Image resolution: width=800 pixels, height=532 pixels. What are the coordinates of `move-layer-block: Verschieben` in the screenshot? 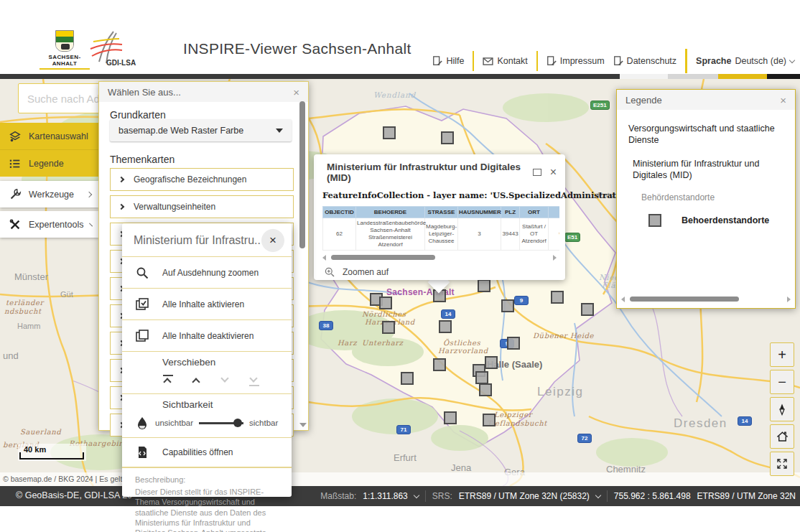 It's located at (207, 372).